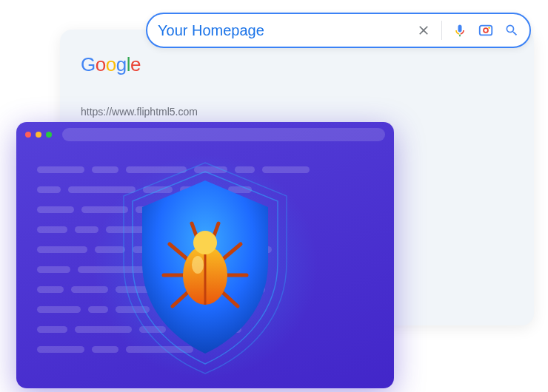 The width and height of the screenshot is (548, 392). Describe the element at coordinates (512, 30) in the screenshot. I see `search-icon` at that location.